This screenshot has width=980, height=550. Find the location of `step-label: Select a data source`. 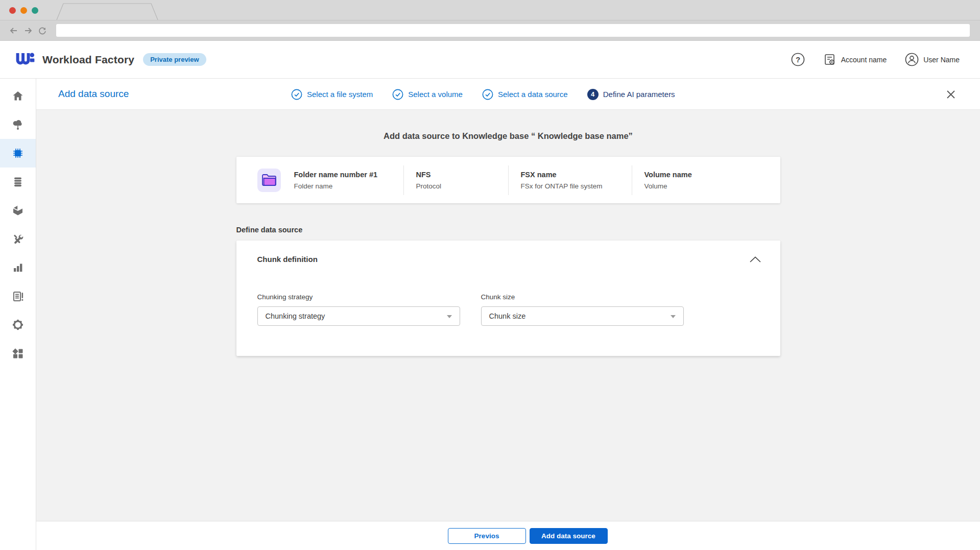

step-label: Select a data source is located at coordinates (533, 94).